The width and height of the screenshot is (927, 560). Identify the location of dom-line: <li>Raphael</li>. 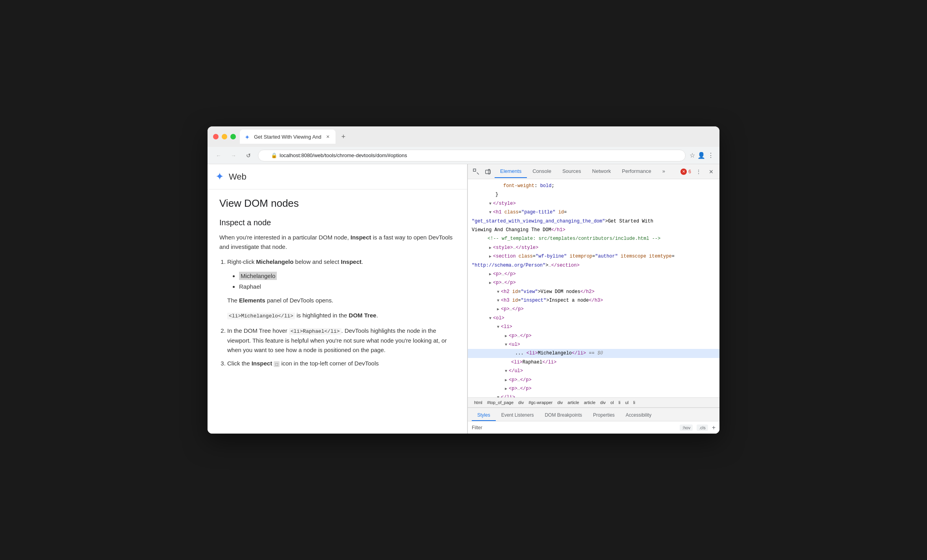
(594, 362).